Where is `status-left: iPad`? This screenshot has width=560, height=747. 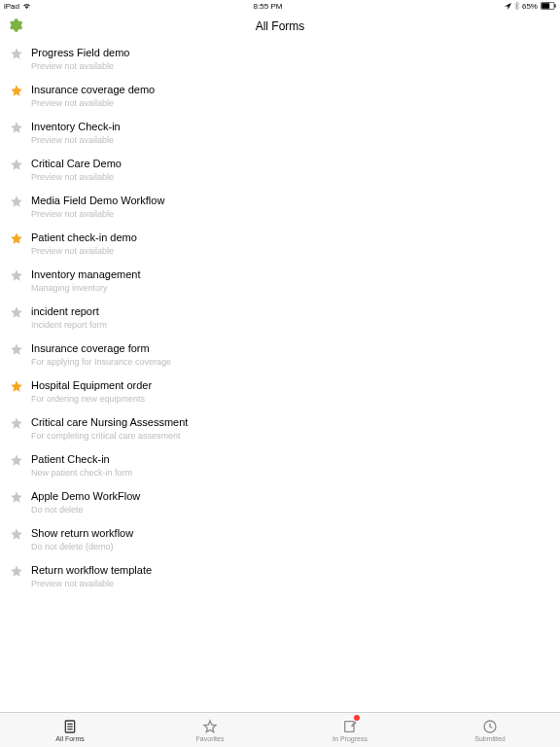 status-left: iPad is located at coordinates (18, 6).